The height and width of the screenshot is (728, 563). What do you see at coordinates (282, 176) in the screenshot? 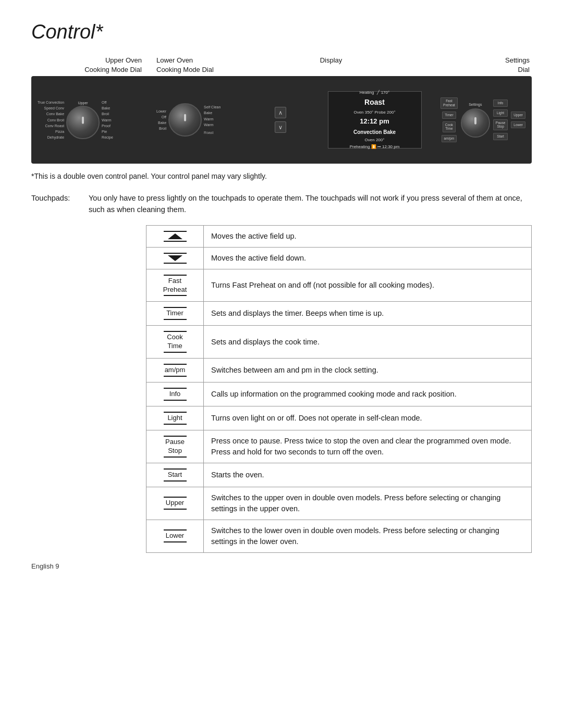
I see `disclaimer-text: *This is a double oven control panel. Yo…` at bounding box center [282, 176].